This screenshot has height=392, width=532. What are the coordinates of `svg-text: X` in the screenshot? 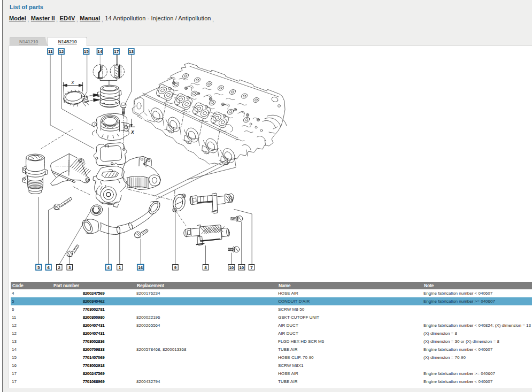 It's located at (133, 132).